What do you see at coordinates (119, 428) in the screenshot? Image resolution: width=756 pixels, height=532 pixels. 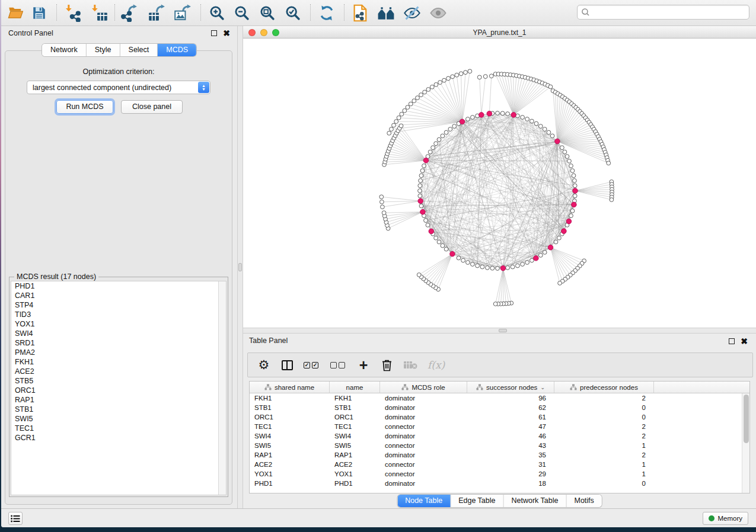 I see `mcds-result-item: TEC1` at bounding box center [119, 428].